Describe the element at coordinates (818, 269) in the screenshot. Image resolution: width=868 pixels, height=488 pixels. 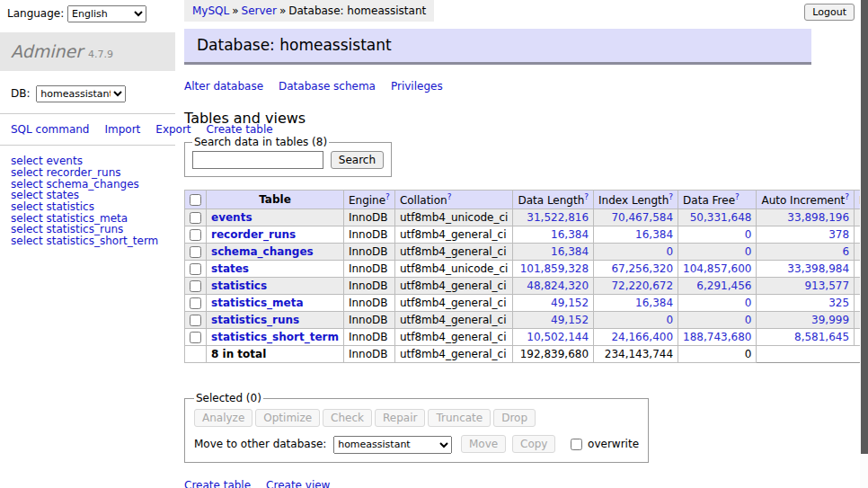
I see `auto-increment-link: 33,398,984` at that location.